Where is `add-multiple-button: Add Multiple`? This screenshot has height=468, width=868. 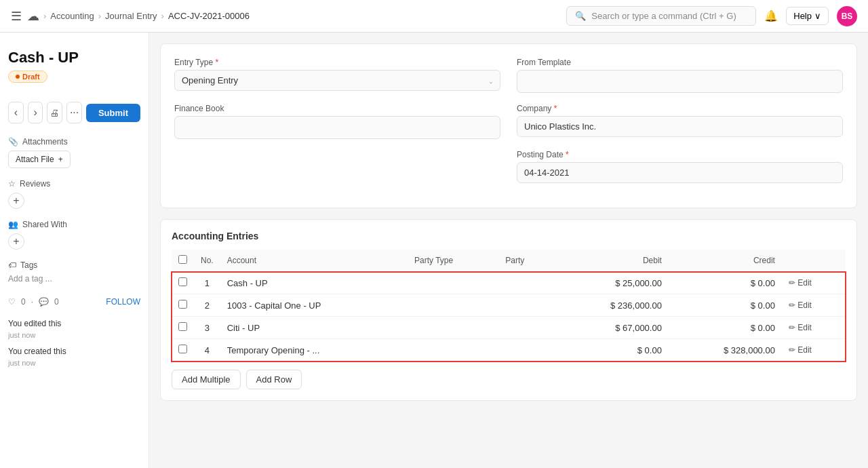 add-multiple-button: Add Multiple is located at coordinates (206, 380).